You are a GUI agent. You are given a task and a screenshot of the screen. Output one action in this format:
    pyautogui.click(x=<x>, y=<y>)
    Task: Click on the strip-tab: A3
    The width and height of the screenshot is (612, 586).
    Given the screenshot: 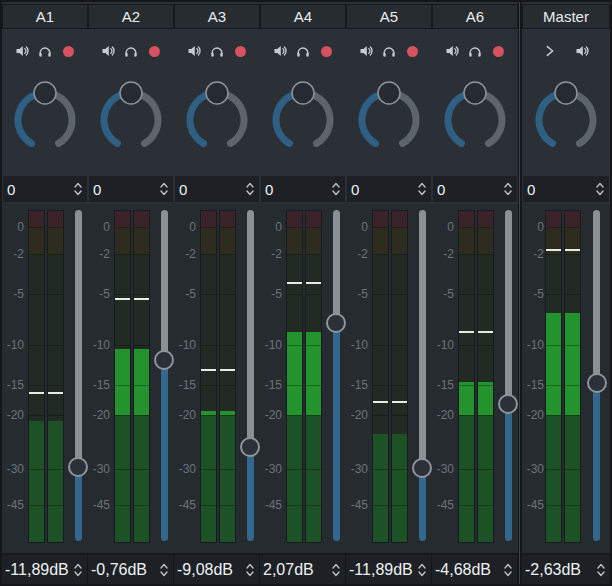 What is the action you would take?
    pyautogui.click(x=217, y=16)
    